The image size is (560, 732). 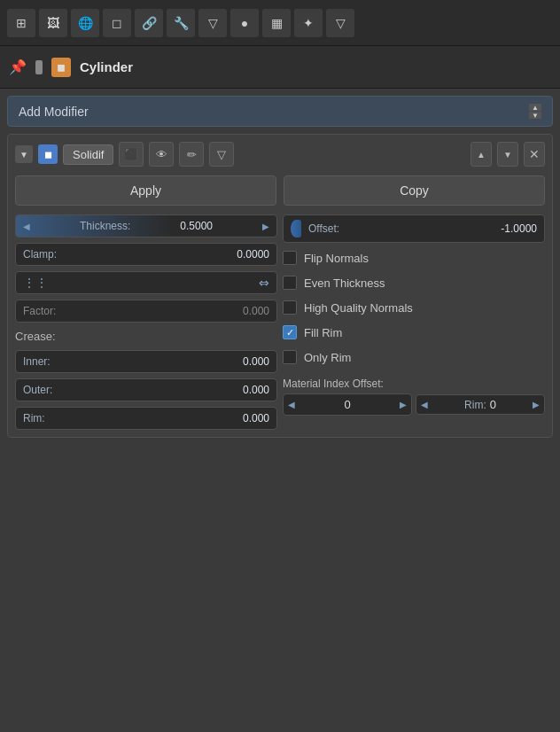 What do you see at coordinates (292, 404) in the screenshot?
I see `mat-left-arrow: ◀` at bounding box center [292, 404].